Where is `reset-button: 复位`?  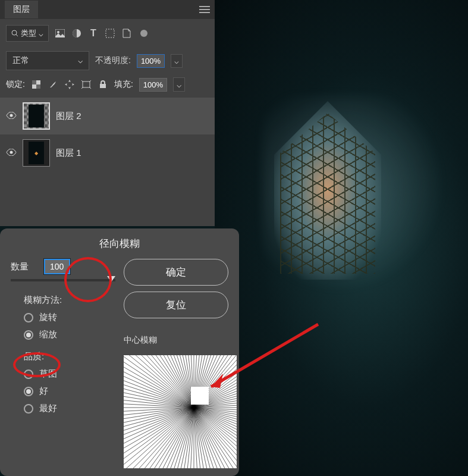
reset-button: 复位 is located at coordinates (176, 305).